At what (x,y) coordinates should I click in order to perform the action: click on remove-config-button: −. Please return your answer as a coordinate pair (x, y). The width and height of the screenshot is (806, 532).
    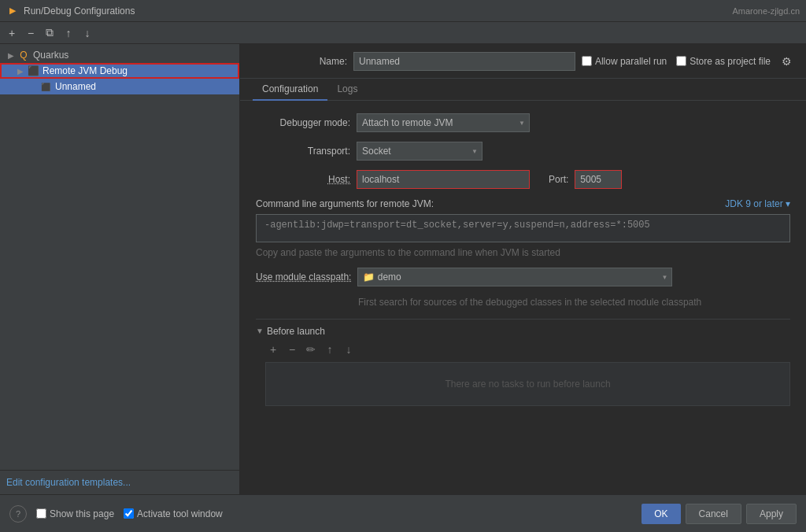
    Looking at the image, I should click on (31, 33).